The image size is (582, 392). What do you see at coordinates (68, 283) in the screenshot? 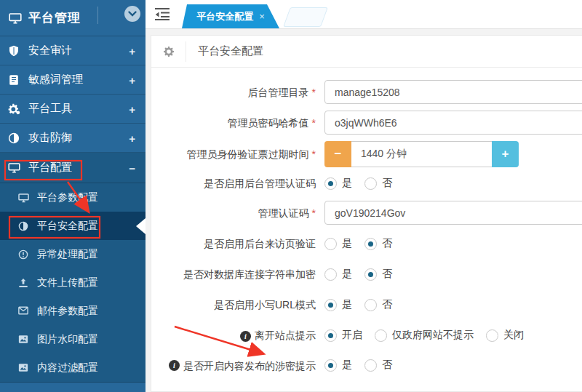
I see `sidebar-subitem-label: 文件上传配置` at bounding box center [68, 283].